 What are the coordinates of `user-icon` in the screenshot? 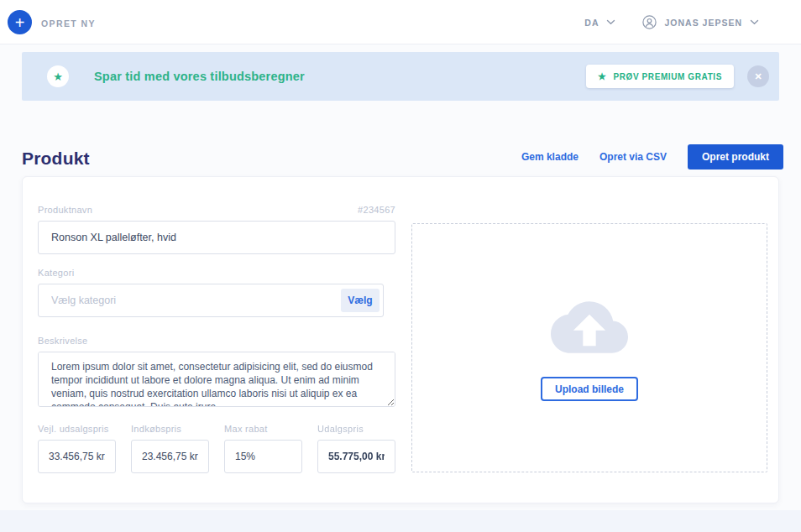 It's located at (650, 22).